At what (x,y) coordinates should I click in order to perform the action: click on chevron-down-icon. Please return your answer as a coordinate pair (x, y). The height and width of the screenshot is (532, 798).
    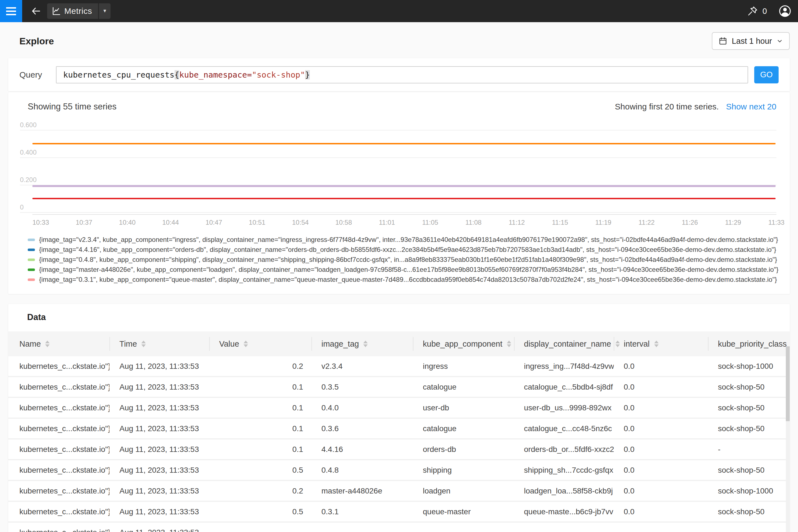
    Looking at the image, I should click on (780, 41).